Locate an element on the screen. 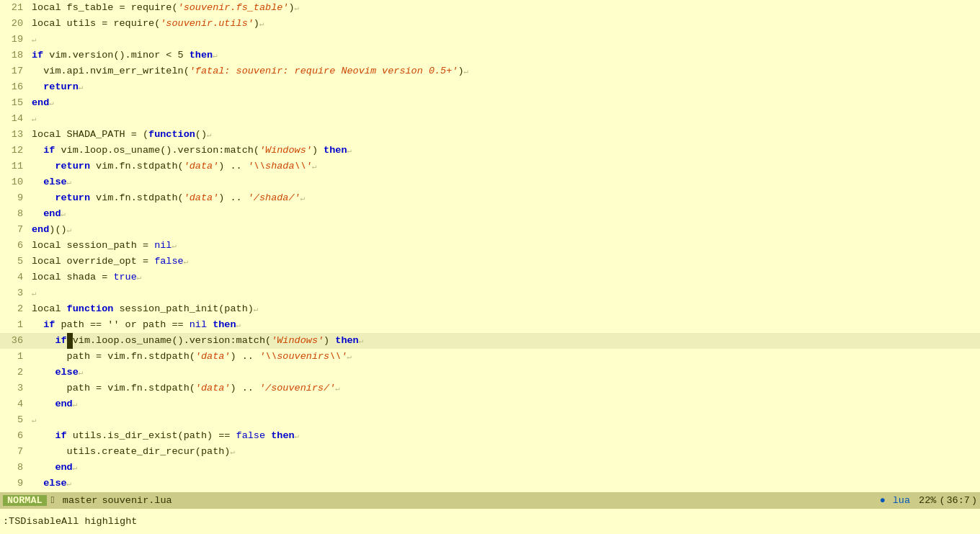 Image resolution: width=980 pixels, height=534 pixels. line-number: 21 is located at coordinates (14, 8).